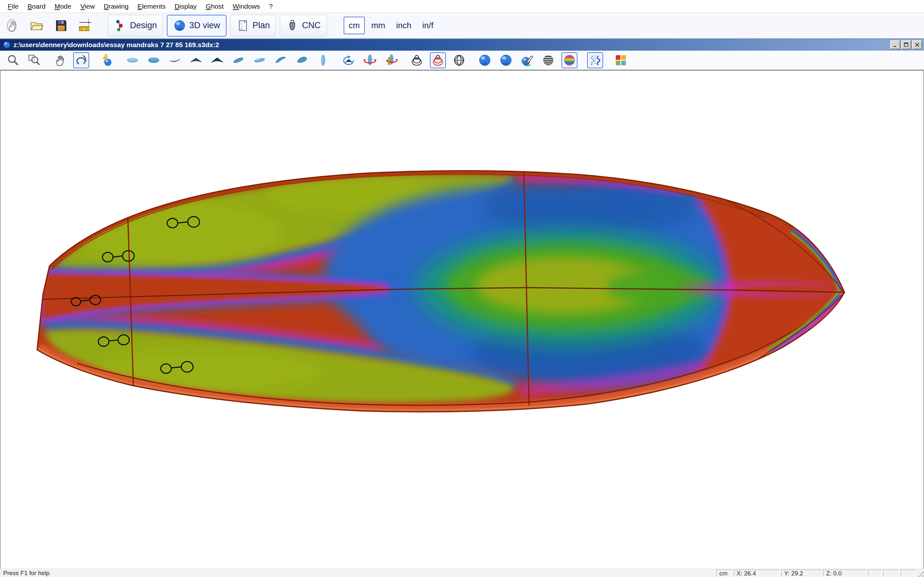  I want to click on rotate-object-icon, so click(349, 60).